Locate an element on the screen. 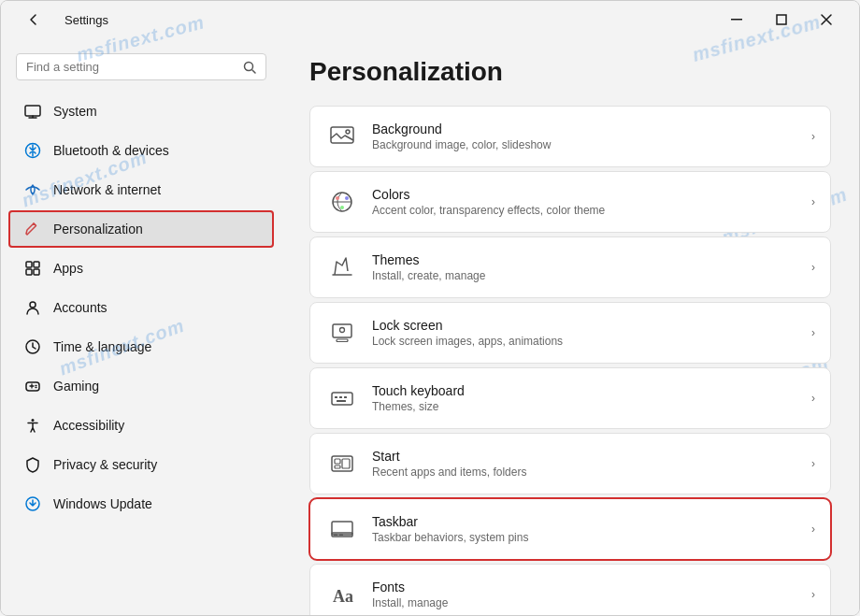  settings-item-taskbar: Taskbar Taskbar behaviors, system pins › is located at coordinates (570, 529).